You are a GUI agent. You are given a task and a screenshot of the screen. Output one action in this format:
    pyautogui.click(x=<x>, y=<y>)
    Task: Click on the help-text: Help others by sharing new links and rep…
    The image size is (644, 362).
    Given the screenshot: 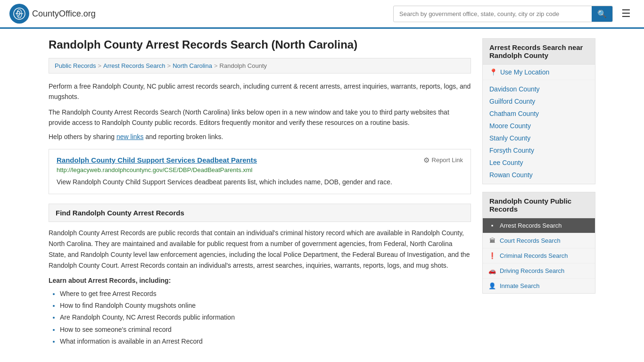 What is the action you would take?
    pyautogui.click(x=260, y=137)
    